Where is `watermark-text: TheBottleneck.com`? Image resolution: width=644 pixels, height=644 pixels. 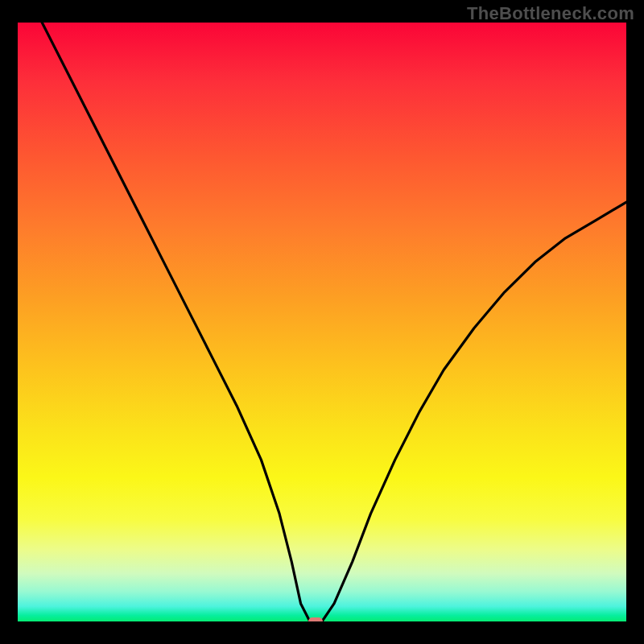
watermark-text: TheBottleneck.com is located at coordinates (551, 14).